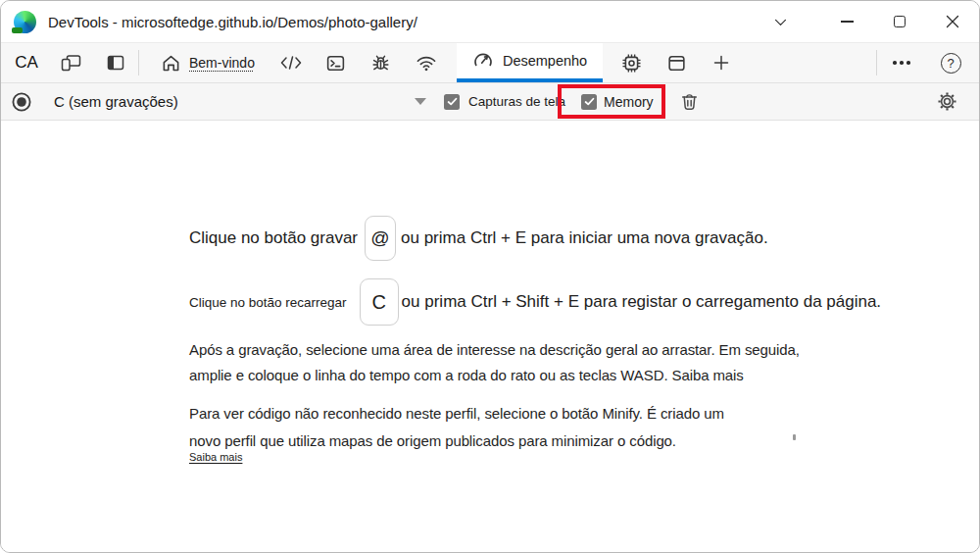 The width and height of the screenshot is (980, 553). Describe the element at coordinates (490, 102) in the screenshot. I see `performance-toolbar: C (sem gravações) Capturas de tela Memor…` at that location.